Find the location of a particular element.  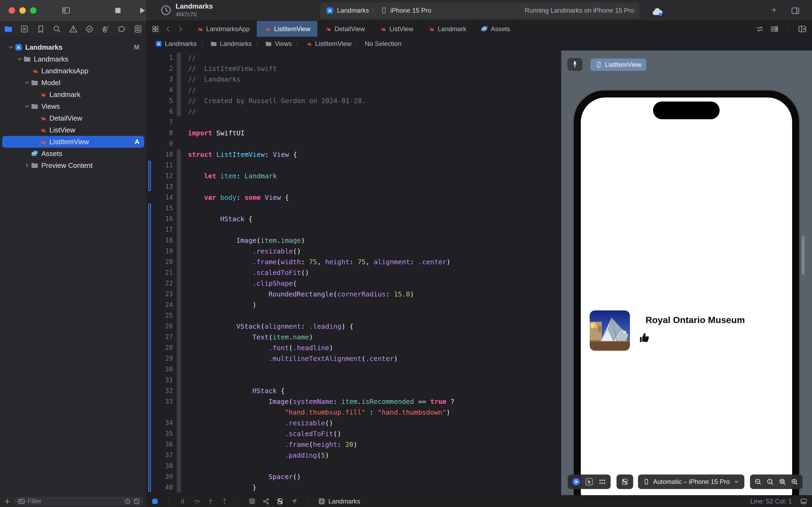

sidebar-item-Landmarks: LandmarksM is located at coordinates (73, 47).